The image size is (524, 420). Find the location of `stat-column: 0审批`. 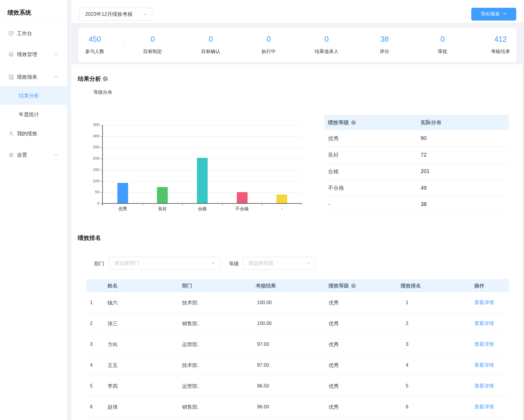

stat-column: 0审批 is located at coordinates (443, 45).